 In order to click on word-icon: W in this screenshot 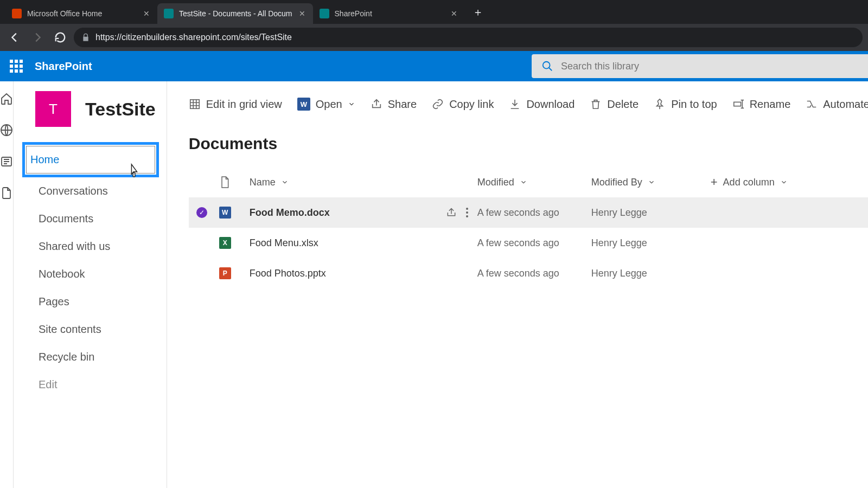, I will do `click(304, 104)`.